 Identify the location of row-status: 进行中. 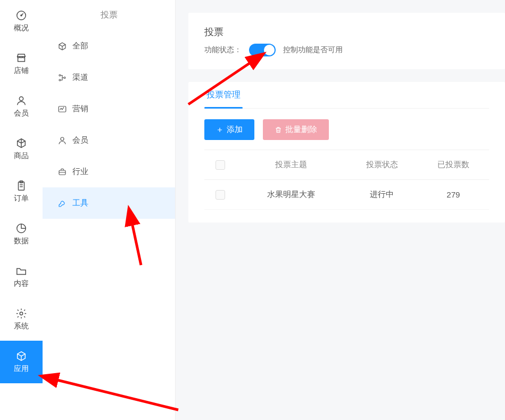
(382, 195).